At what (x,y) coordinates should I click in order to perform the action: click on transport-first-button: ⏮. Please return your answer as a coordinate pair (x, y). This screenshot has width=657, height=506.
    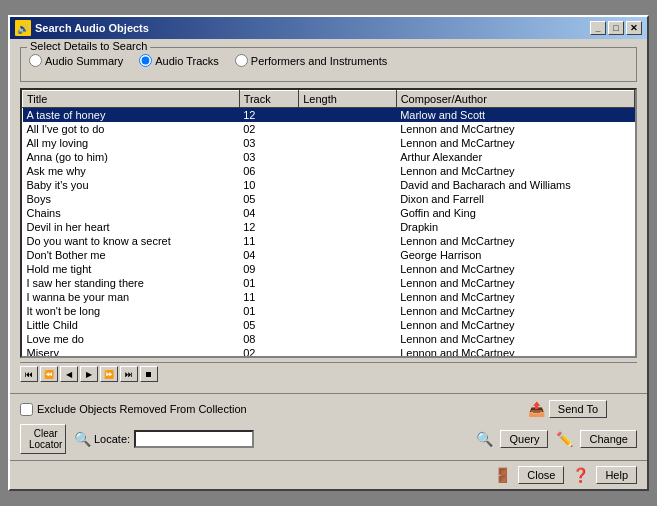
    Looking at the image, I should click on (29, 374).